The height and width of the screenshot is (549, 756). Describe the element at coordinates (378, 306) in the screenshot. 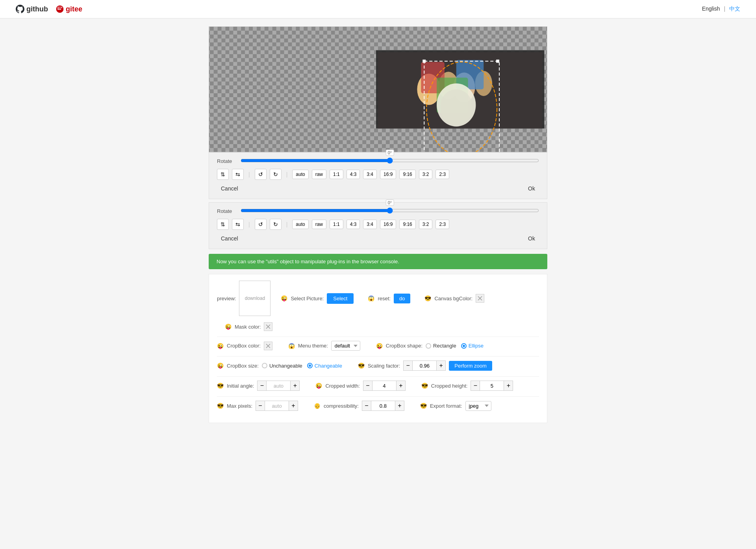

I see `ctrl-row-1: preview: download 😜 Select Picture: Sele…` at that location.